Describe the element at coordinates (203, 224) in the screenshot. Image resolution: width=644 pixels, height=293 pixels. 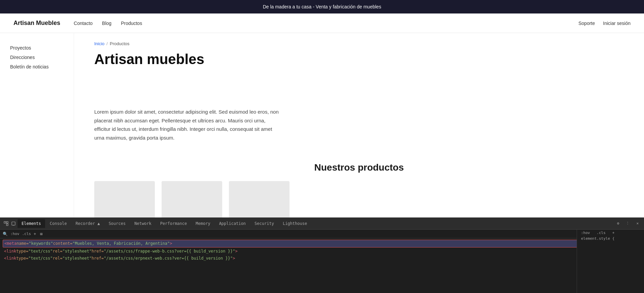
I see `devtools-tab-memory: Memory` at that location.